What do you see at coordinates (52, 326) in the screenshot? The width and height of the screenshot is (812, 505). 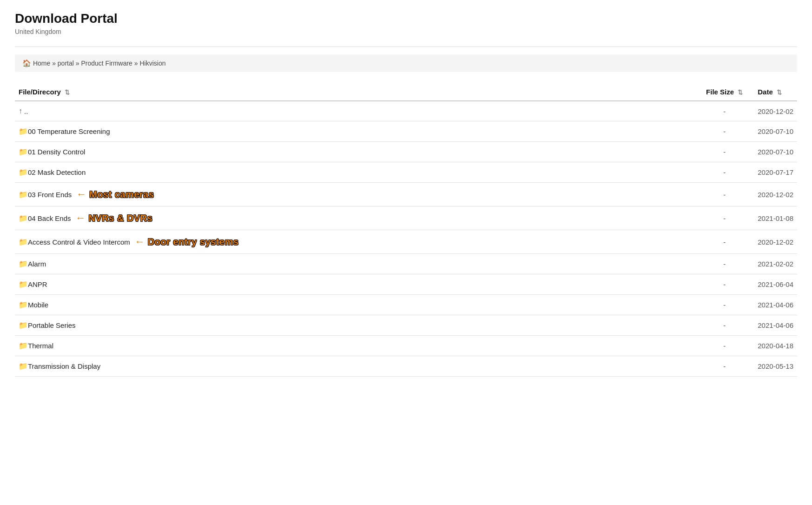 I see `file-name-link: Portable Series` at bounding box center [52, 326].